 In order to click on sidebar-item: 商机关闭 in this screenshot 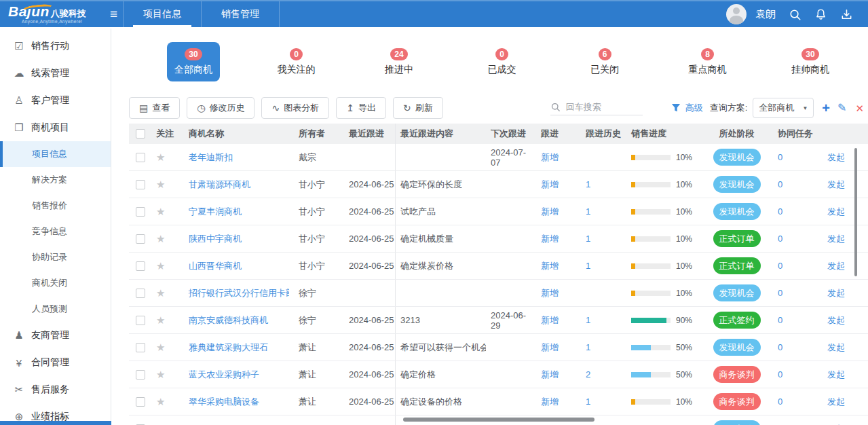, I will do `click(56, 283)`.